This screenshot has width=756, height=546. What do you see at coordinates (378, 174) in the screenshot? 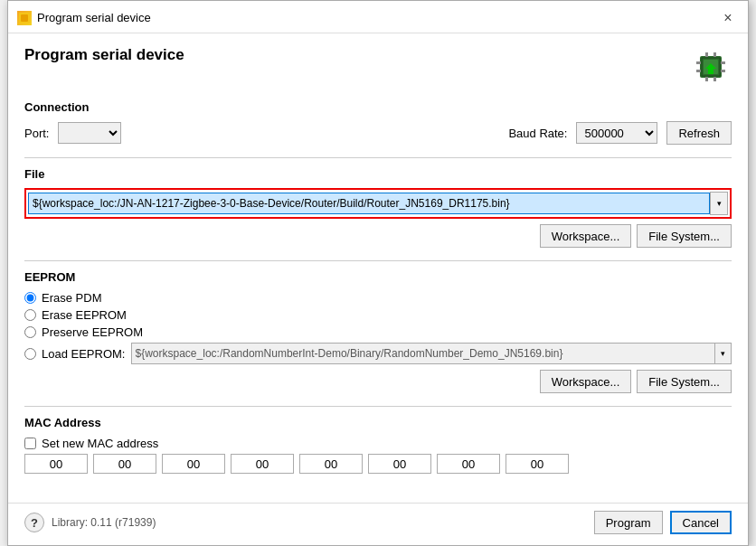
I see `file-label: File` at bounding box center [378, 174].